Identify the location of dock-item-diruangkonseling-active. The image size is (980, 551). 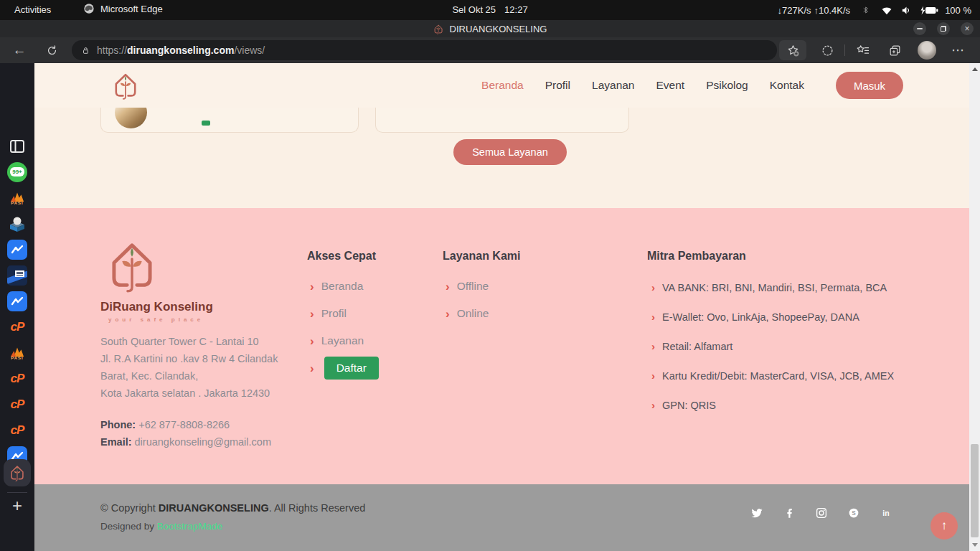
(17, 473).